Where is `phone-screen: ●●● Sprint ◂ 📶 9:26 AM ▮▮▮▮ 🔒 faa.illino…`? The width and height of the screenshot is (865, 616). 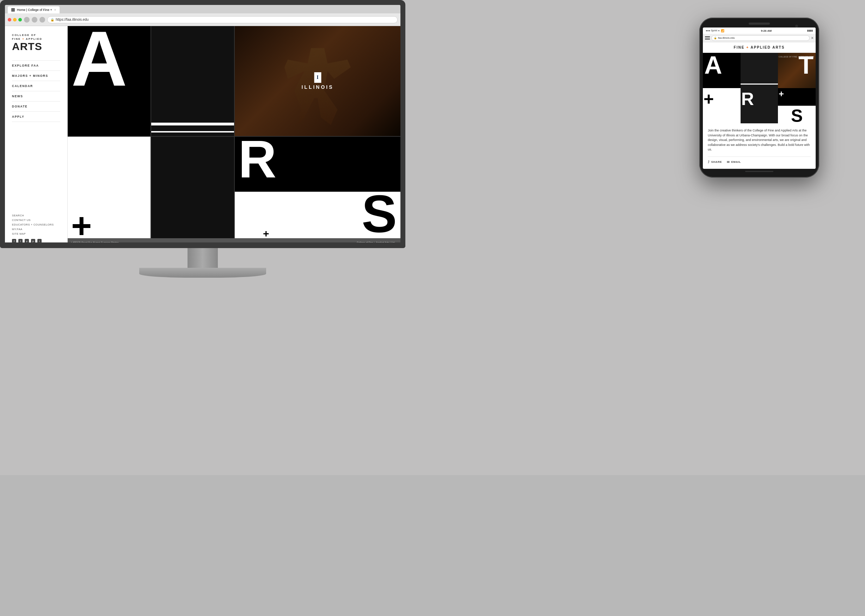
phone-screen: ●●● Sprint ◂ 📶 9:26 AM ▮▮▮▮ 🔒 faa.illino… is located at coordinates (760, 98).